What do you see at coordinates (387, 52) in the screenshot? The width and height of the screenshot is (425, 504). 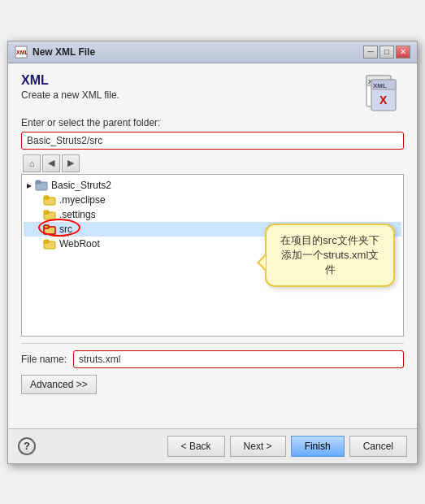 I see `window-controls: ─ □ ✕` at bounding box center [387, 52].